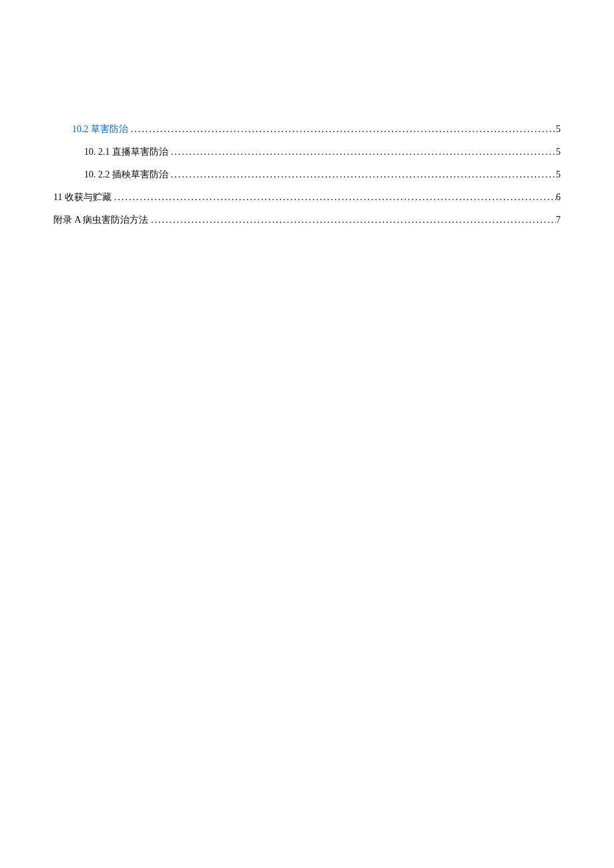 This screenshot has height=868, width=614. What do you see at coordinates (100, 129) in the screenshot?
I see `toc-label: 10.2 草害防治` at bounding box center [100, 129].